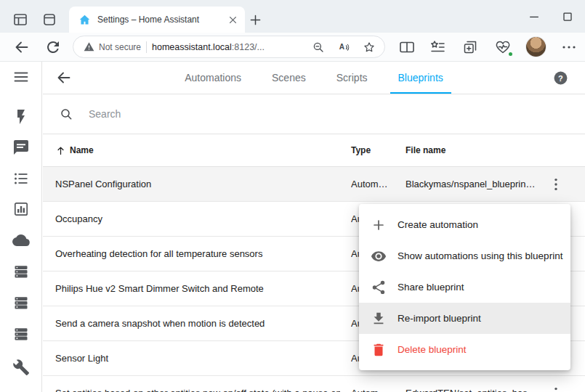 The image size is (585, 392). Describe the element at coordinates (158, 20) in the screenshot. I see `tab-title: Settings – Home Assistant` at that location.